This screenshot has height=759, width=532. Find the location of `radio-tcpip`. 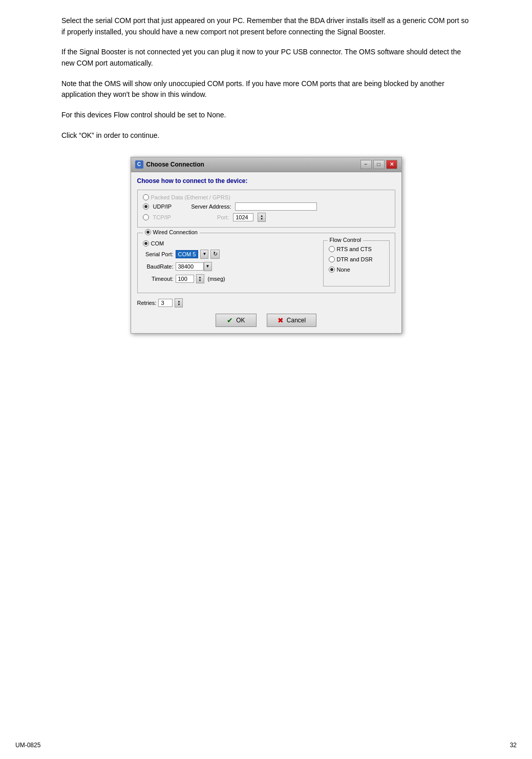

radio-tcpip is located at coordinates (146, 217).